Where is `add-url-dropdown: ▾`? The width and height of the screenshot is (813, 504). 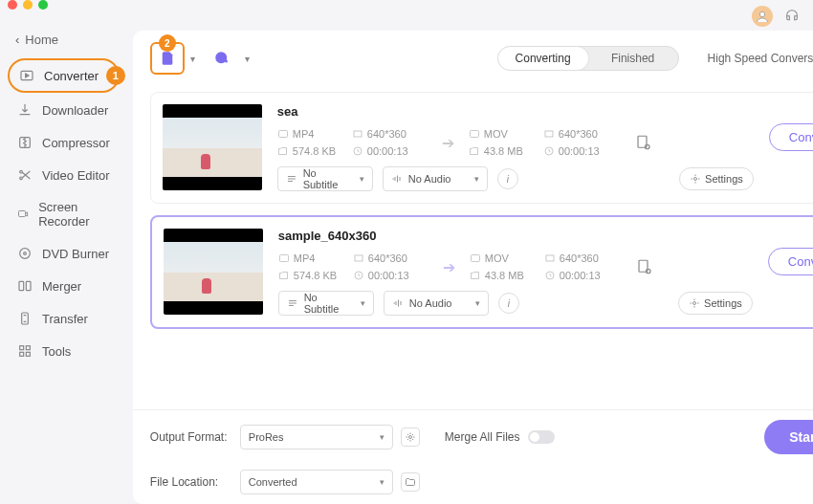 add-url-dropdown: ▾ is located at coordinates (247, 59).